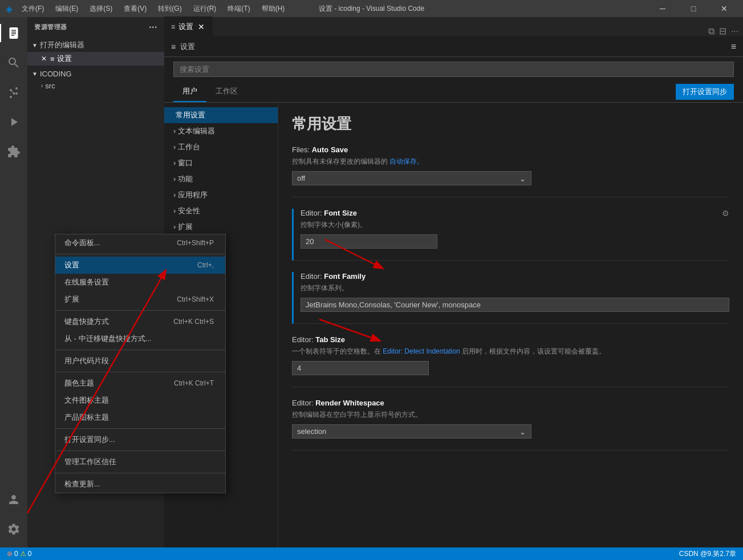  What do you see at coordinates (221, 211) in the screenshot?
I see `nav-security: › 安全性` at bounding box center [221, 211].